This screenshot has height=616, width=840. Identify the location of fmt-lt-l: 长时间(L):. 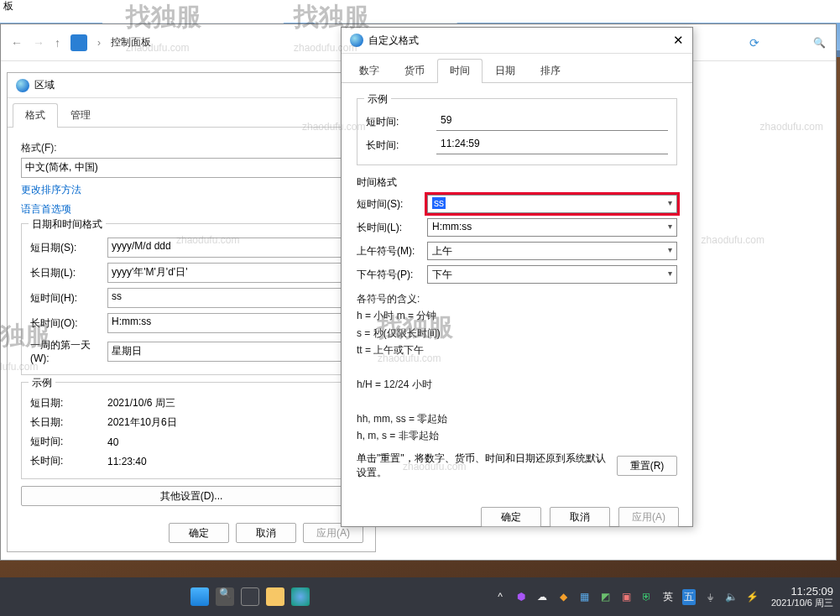
(392, 228).